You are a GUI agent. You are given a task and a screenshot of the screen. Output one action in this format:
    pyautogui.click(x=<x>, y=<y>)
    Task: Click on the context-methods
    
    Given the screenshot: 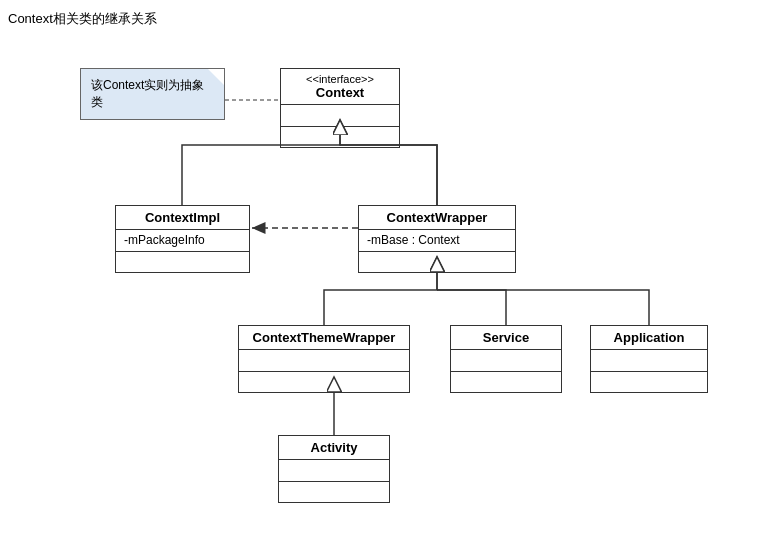 What is the action you would take?
    pyautogui.click(x=340, y=137)
    